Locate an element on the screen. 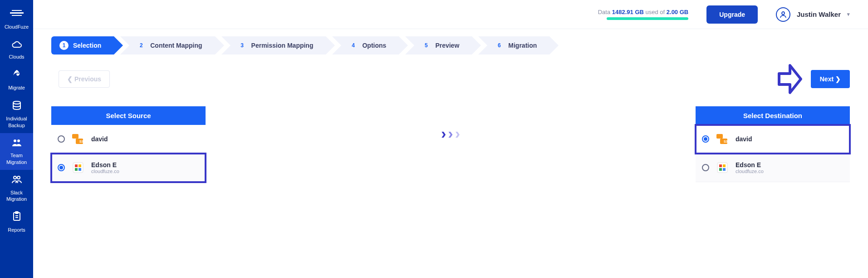  data-prefix: Data is located at coordinates (605, 12).